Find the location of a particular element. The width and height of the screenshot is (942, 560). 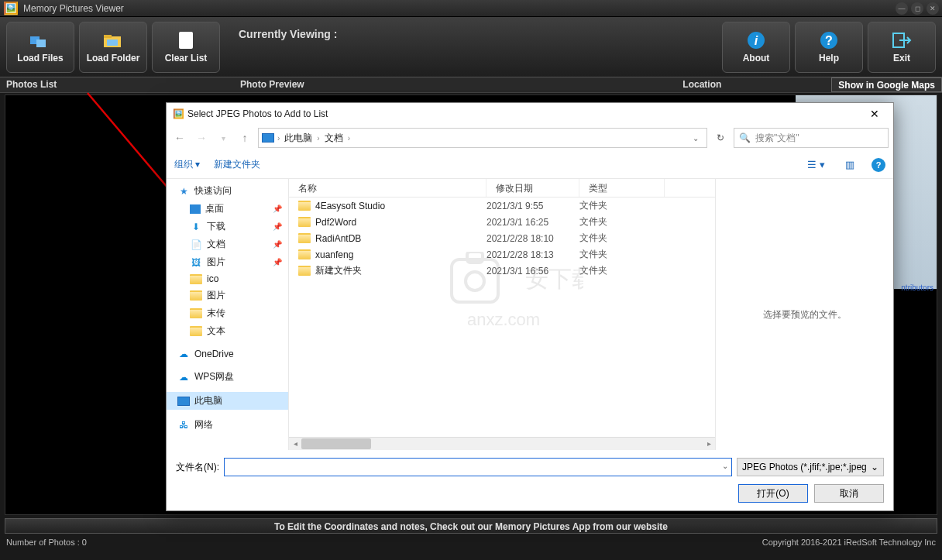

tree-quick-access: ★快速访问 is located at coordinates (228, 191).